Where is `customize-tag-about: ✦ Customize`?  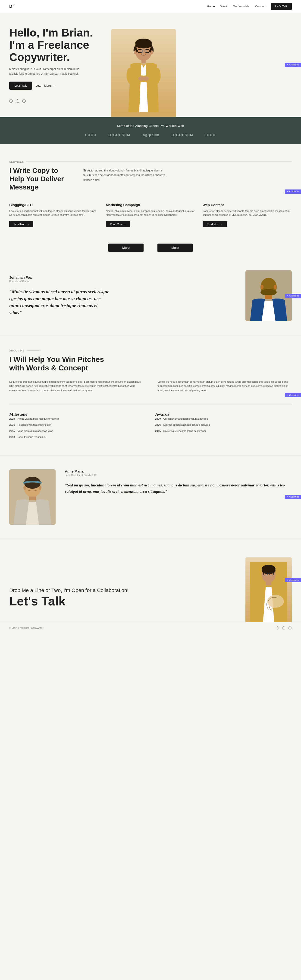
customize-tag-about: ✦ Customize is located at coordinates (293, 395).